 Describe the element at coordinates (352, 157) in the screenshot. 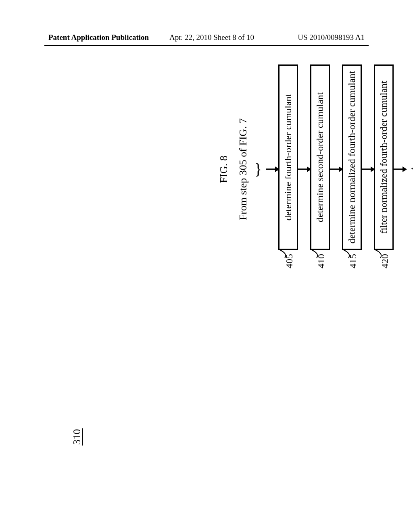

I see `step-box-415: determine normalized fourth-order cumula…` at that location.